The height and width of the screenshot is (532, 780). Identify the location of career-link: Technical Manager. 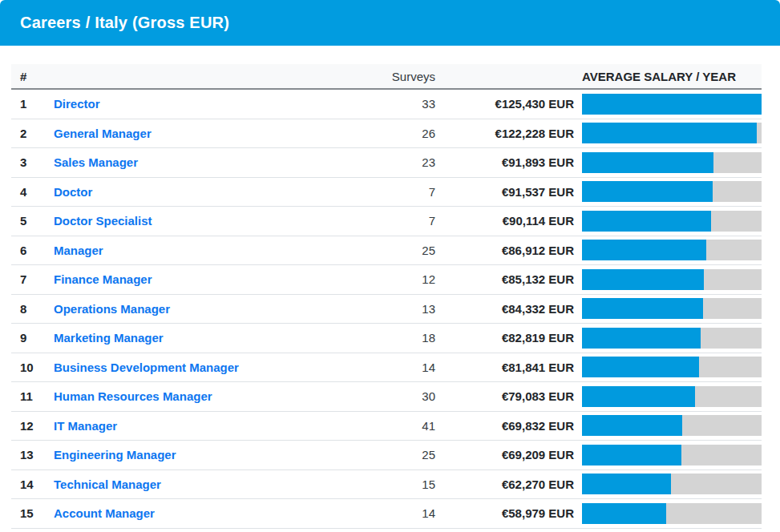
(107, 484).